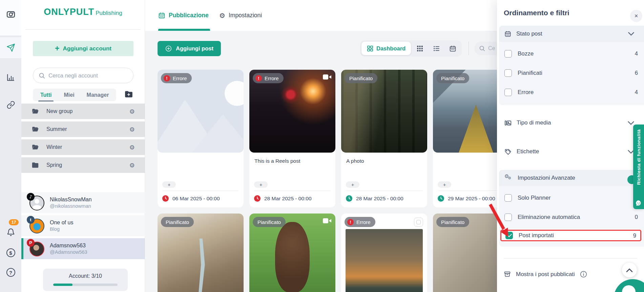 Image resolution: width=644 pixels, height=292 pixels. Describe the element at coordinates (355, 161) in the screenshot. I see `post-caption: A photo` at that location.